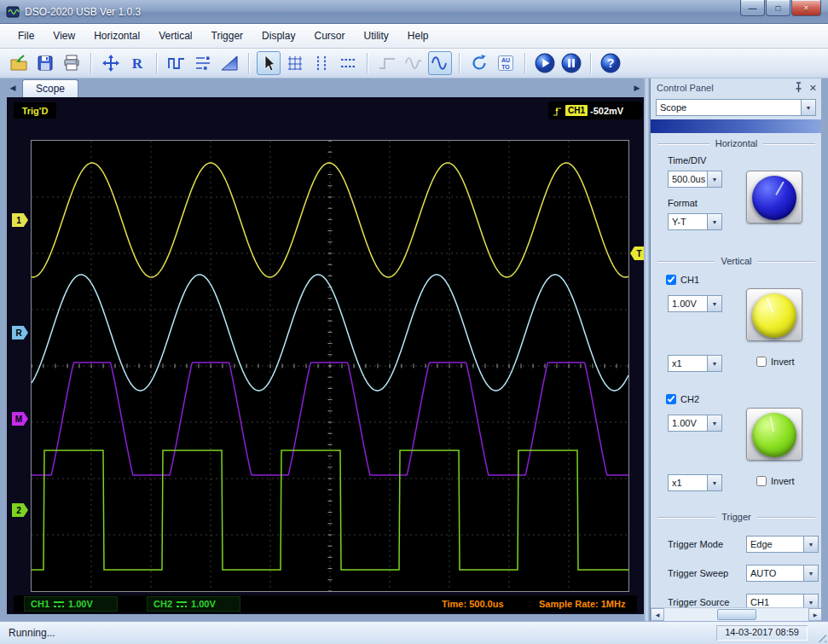  What do you see at coordinates (637, 88) in the screenshot?
I see `tab-scroll-right: ▶` at bounding box center [637, 88].